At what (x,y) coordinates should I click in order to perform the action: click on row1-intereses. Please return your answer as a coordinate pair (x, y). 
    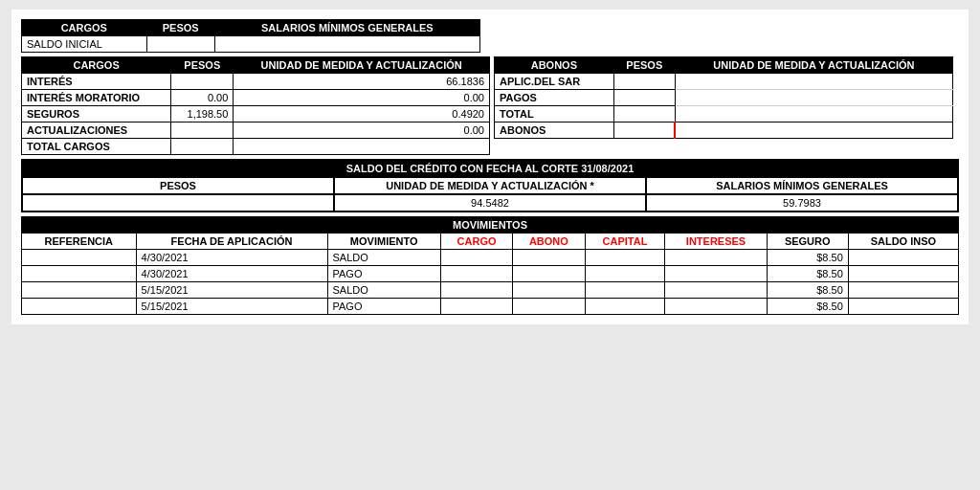
    Looking at the image, I should click on (716, 258).